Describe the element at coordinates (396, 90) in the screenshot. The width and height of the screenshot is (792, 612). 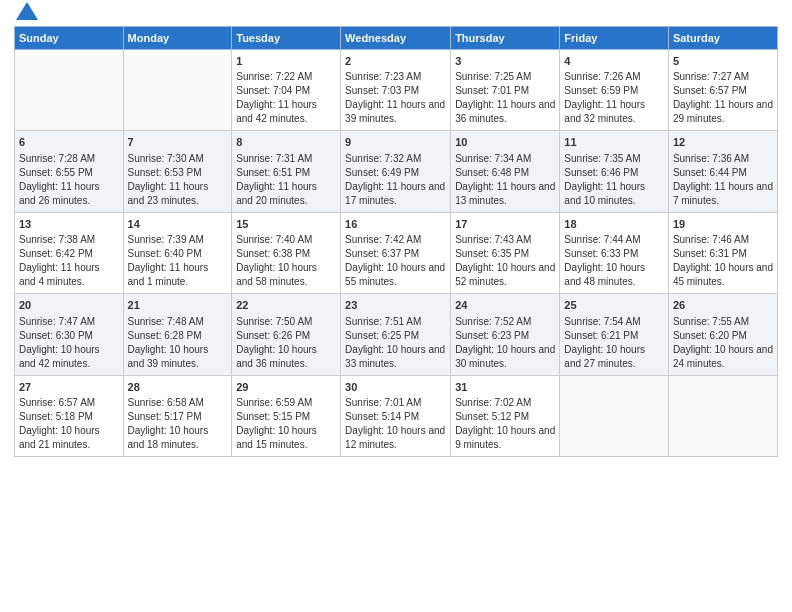
I see `week-row-1: 1Sunrise: 7:22 AMSunset: 7:04 PMDaylight…` at that location.